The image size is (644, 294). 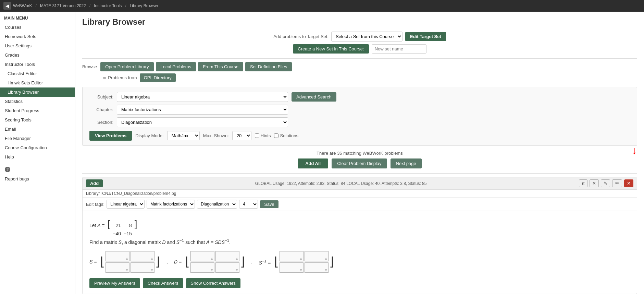 What do you see at coordinates (108, 6) in the screenshot?
I see `breadcrumb-instructor-tools: Instructor Tools` at bounding box center [108, 6].